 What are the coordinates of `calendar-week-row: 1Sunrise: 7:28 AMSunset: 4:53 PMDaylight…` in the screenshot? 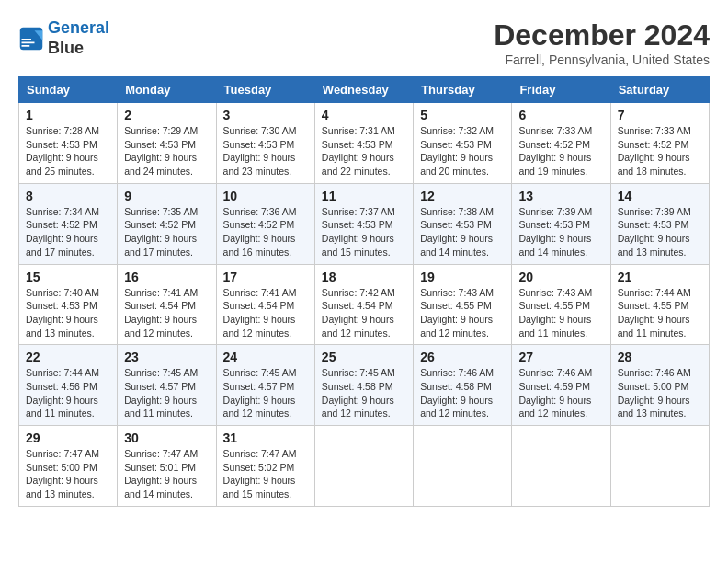 It's located at (364, 144).